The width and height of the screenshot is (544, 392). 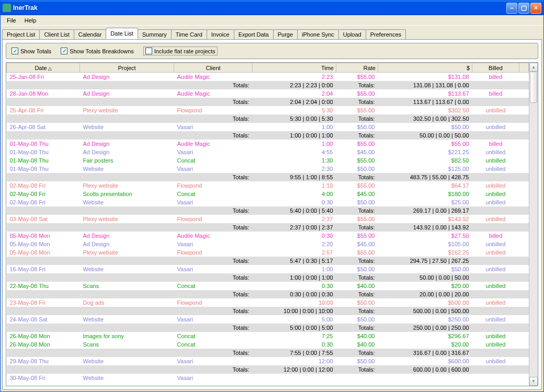 What do you see at coordinates (268, 286) in the screenshot?
I see `table-row: 22-May-08 ThuScansConcat0:30$40.00$20.00…` at bounding box center [268, 286].